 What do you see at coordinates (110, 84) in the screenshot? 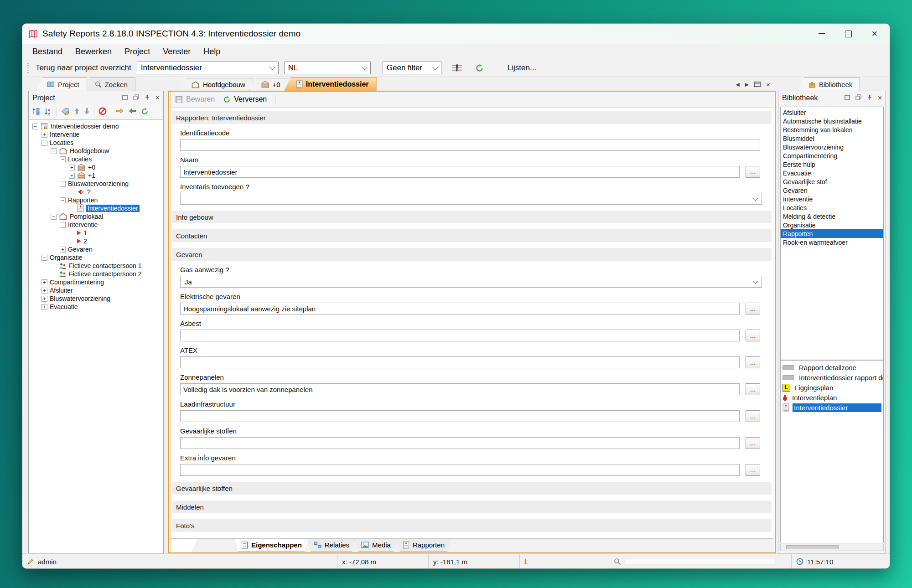
I see `tab-zoeken: Zoeken` at bounding box center [110, 84].